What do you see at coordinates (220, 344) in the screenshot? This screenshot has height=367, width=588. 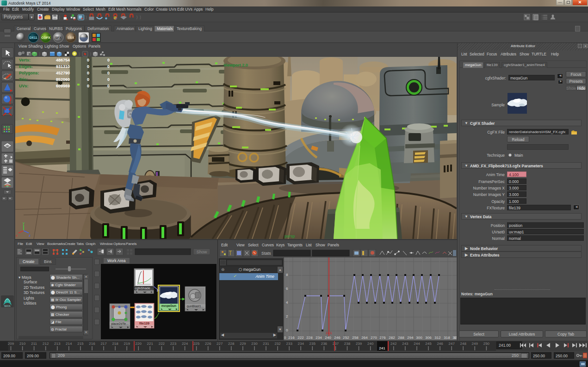 I see `svg-text: 227` at bounding box center [220, 344].